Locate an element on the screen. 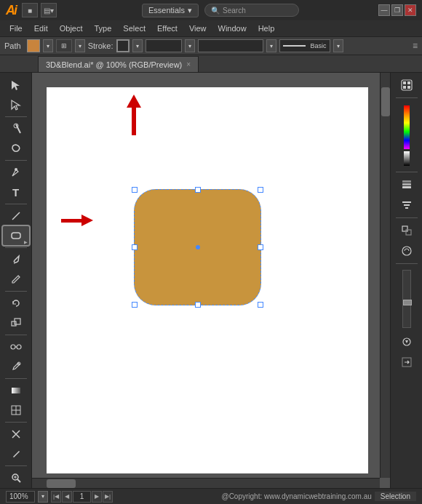 This screenshot has height=504, width=422. arrange-icon-btn: ▤▾ is located at coordinates (49, 10).